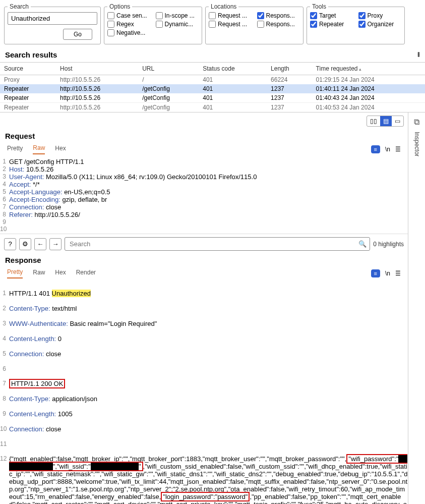  I want to click on checkbox-label: Respons..., so click(280, 16).